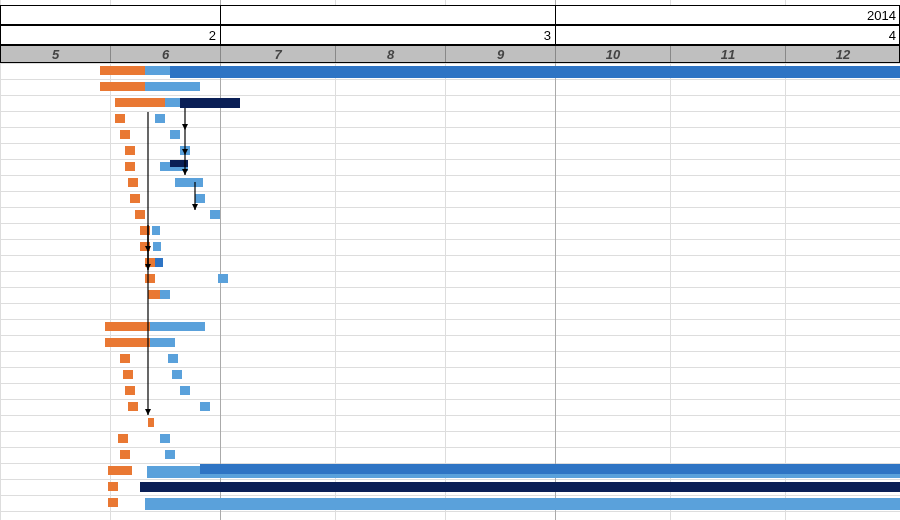  Describe the element at coordinates (843, 54) in the screenshot. I see `month-header-cell: 12` at that location.